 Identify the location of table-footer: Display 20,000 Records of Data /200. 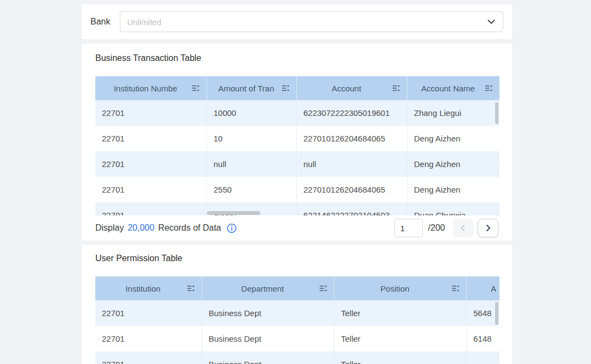
(297, 228).